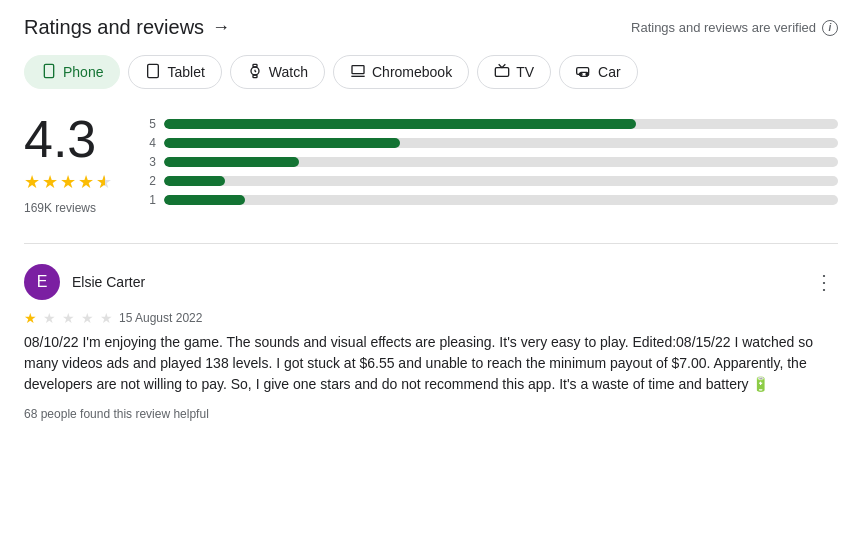  Describe the element at coordinates (49, 72) in the screenshot. I see `phone-icon` at that location.